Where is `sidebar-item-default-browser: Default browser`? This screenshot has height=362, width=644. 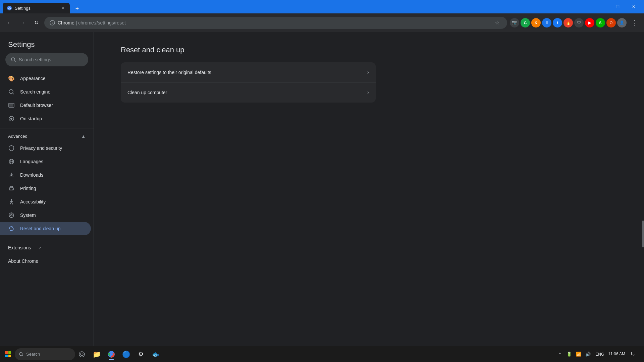
sidebar-item-default-browser: Default browser is located at coordinates (46, 105).